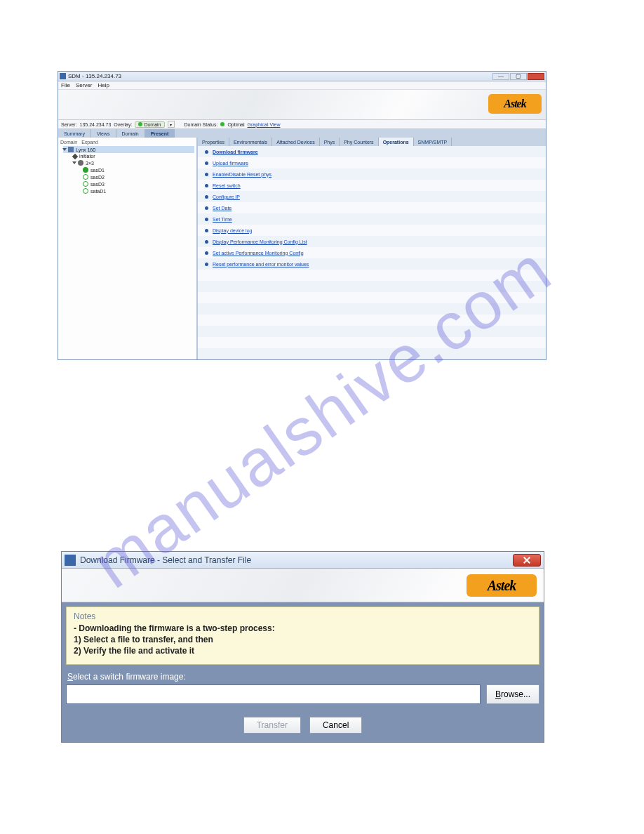 Image resolution: width=644 pixels, height=834 pixels. What do you see at coordinates (222, 208) in the screenshot?
I see `op-set-date: Set Date` at bounding box center [222, 208].